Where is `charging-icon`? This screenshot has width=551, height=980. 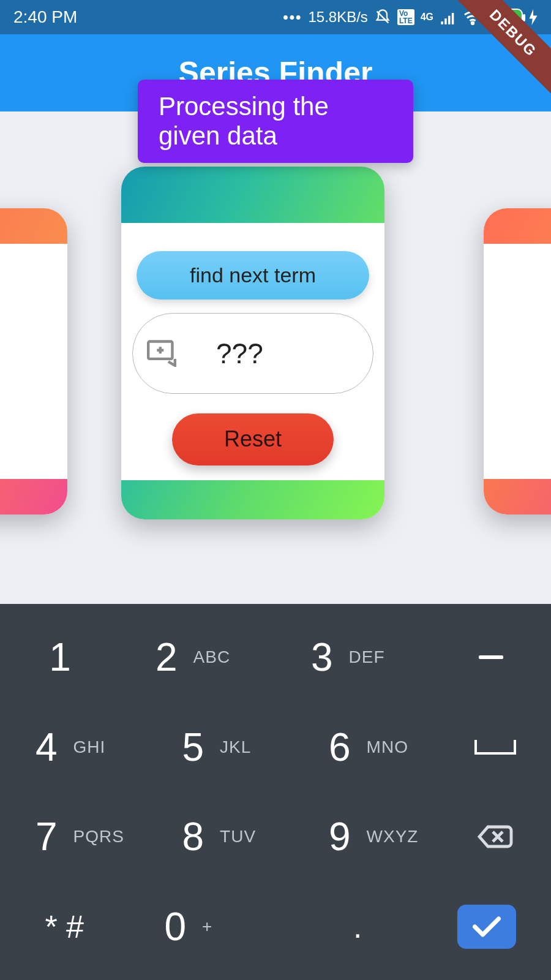 charging-icon is located at coordinates (533, 17).